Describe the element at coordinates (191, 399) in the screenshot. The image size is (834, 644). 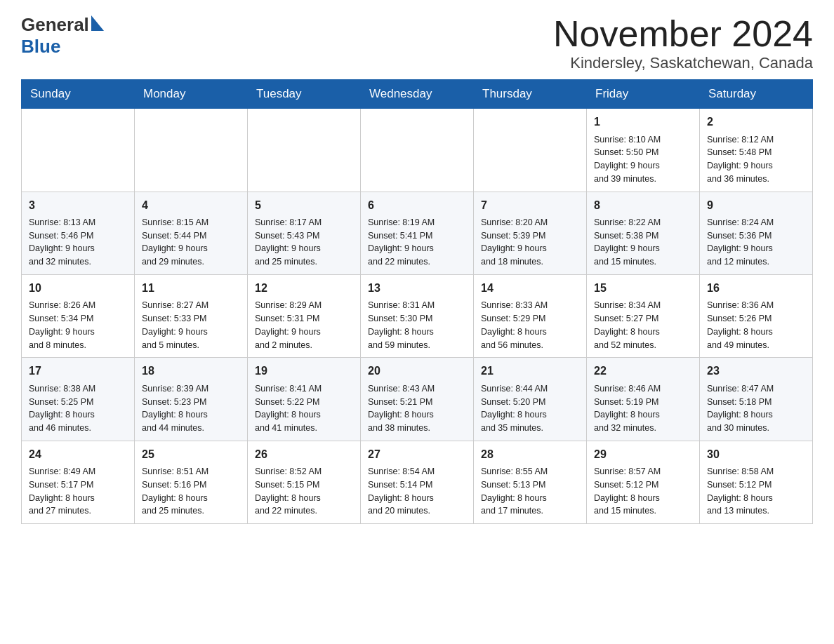
I see `calendar-cell: 18Sunrise: 8:39 AM Sunset: 5:23 PM Dayli…` at that location.